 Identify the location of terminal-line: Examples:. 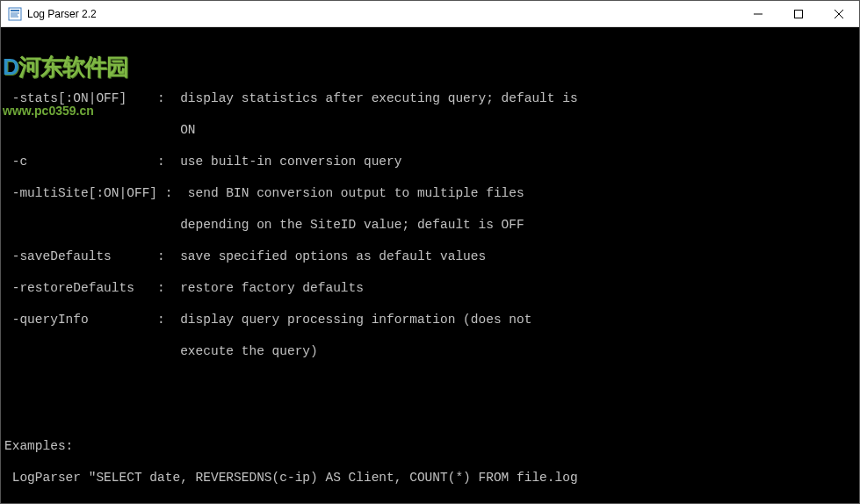
(430, 446).